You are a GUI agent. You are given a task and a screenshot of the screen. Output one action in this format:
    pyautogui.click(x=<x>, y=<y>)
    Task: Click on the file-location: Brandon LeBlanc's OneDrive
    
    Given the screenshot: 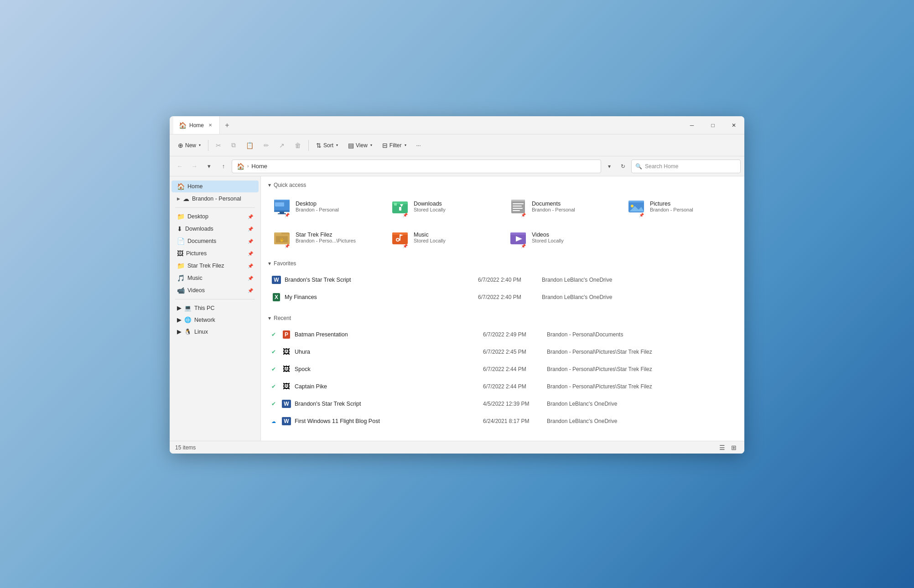 What is the action you would take?
    pyautogui.click(x=641, y=421)
    